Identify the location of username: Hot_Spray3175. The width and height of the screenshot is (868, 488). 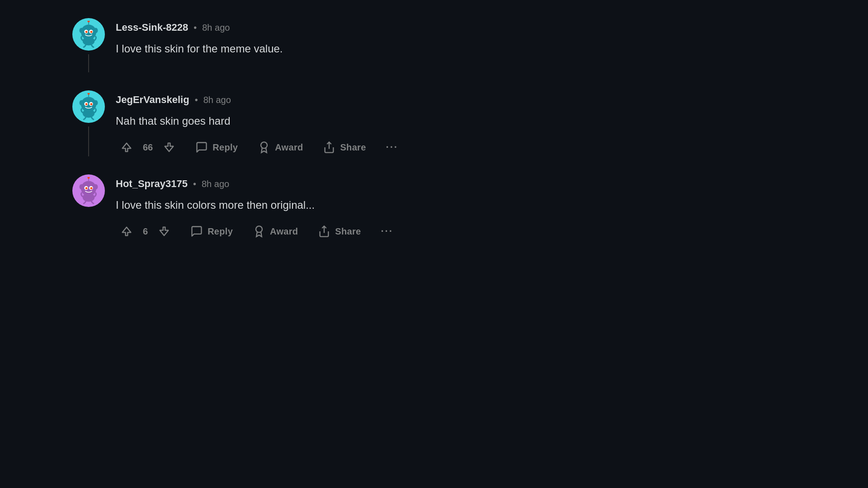
(152, 184).